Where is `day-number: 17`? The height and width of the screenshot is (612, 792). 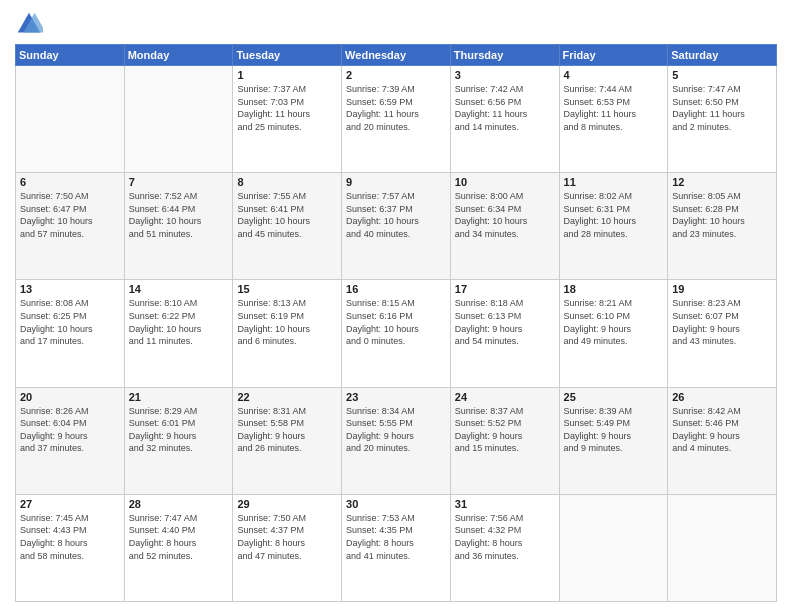
day-number: 17 is located at coordinates (505, 289).